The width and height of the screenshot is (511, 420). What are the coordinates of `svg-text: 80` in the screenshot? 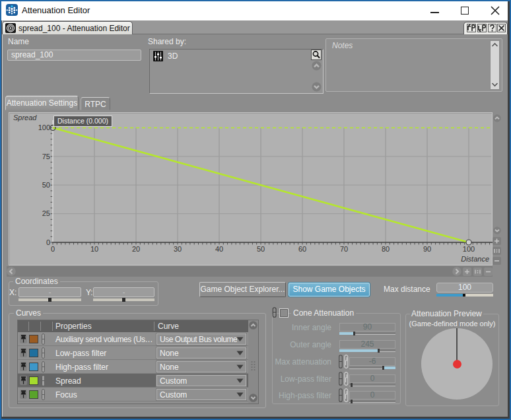 It's located at (386, 249).